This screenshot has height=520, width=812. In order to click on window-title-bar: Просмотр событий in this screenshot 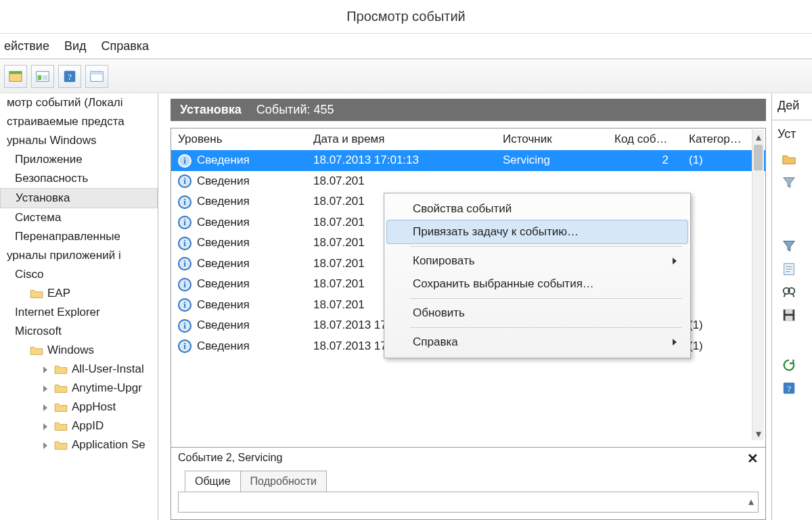, I will do `click(406, 17)`.